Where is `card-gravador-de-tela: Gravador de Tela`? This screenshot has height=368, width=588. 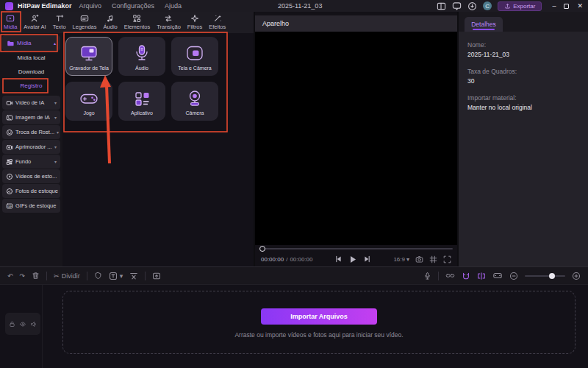 card-gravador-de-tela: Gravador de Tela is located at coordinates (89, 56).